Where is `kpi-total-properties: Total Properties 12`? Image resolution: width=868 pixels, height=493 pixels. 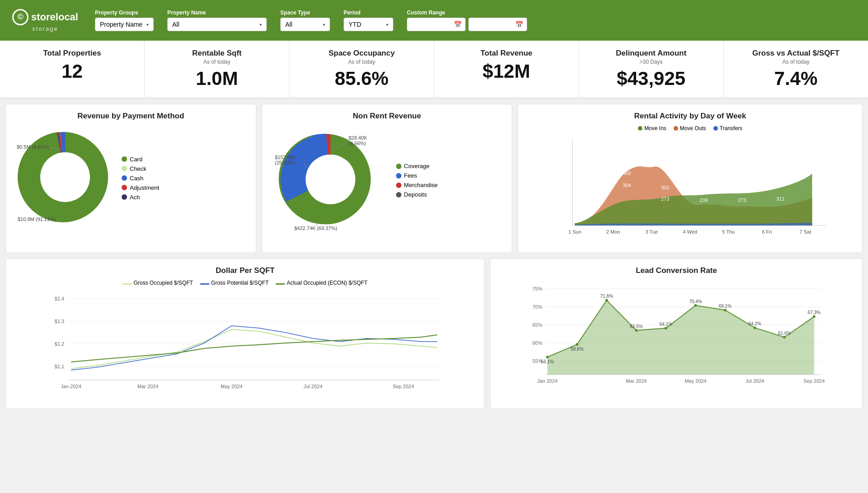 kpi-total-properties: Total Properties 12 is located at coordinates (72, 69).